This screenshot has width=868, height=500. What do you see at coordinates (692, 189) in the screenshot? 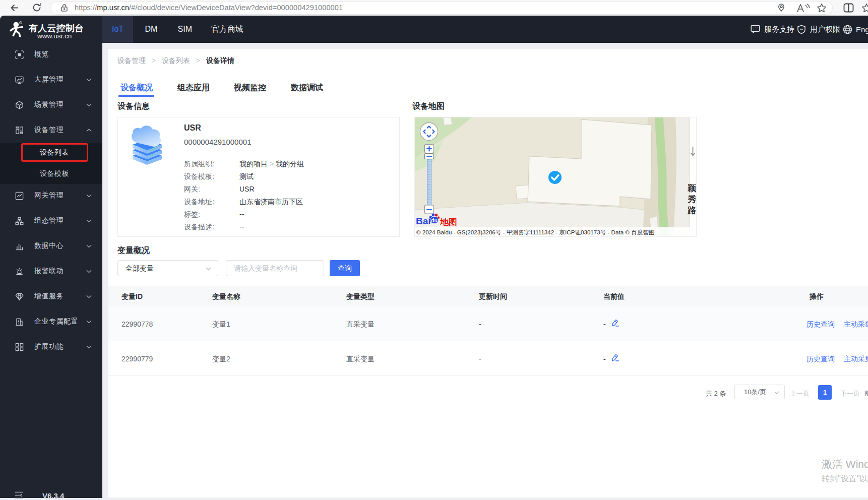
I see `svg-text: 颖` at bounding box center [692, 189].